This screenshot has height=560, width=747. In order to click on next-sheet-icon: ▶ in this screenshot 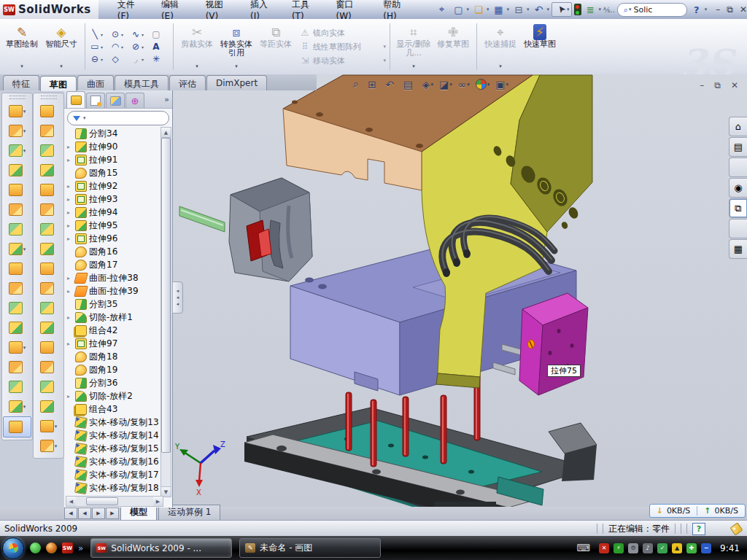, I will do `click(98, 513)`.